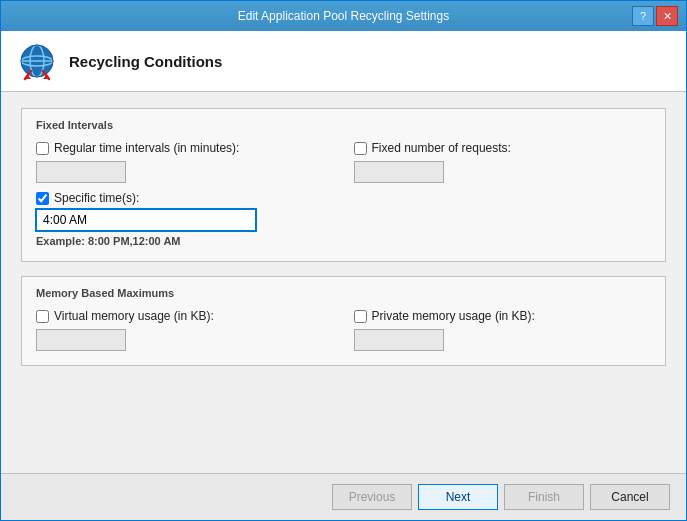 The height and width of the screenshot is (521, 687). Describe the element at coordinates (503, 148) in the screenshot. I see `fixed-requests-checkbox-label: Fixed number of requests:` at that location.